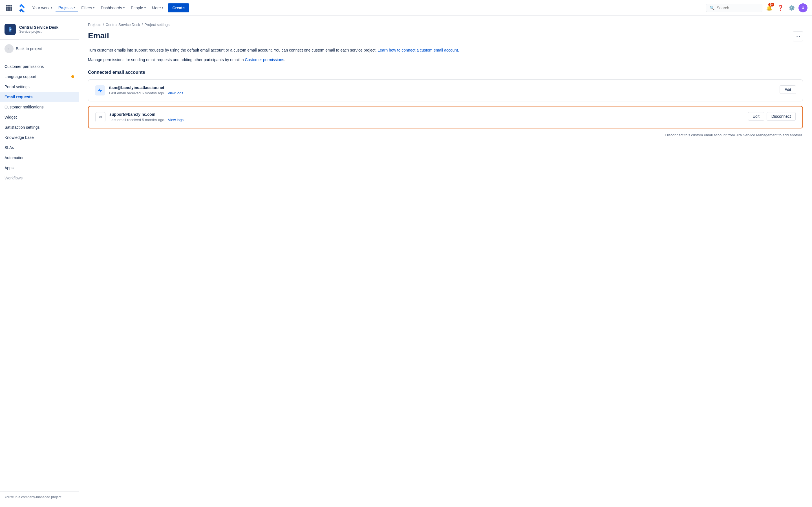  Describe the element at coordinates (140, 117) in the screenshot. I see `email-card-left: ✉ support@banclyinc.com Last email recei…` at that location.